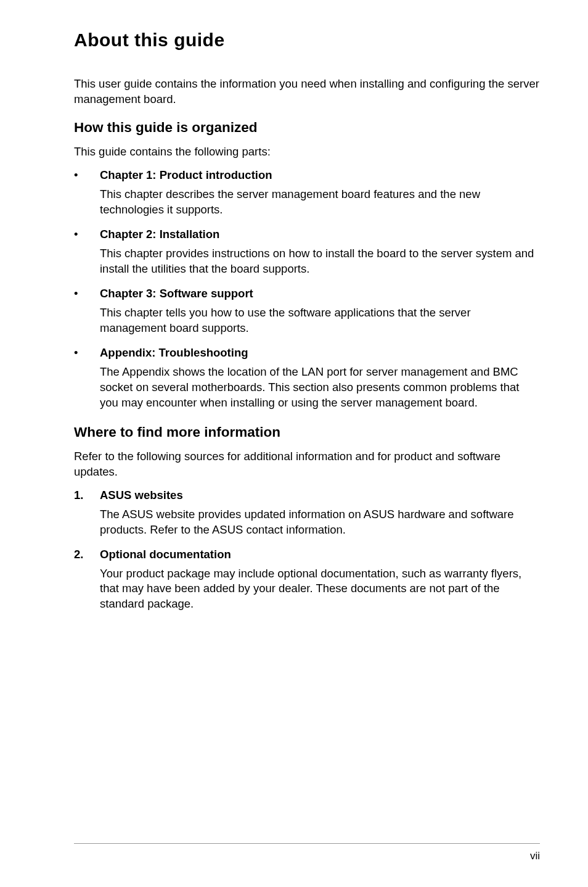 This screenshot has height=887, width=588. What do you see at coordinates (320, 194) in the screenshot?
I see `bullet-content: Chapter 1: Product introduction This cha…` at bounding box center [320, 194].